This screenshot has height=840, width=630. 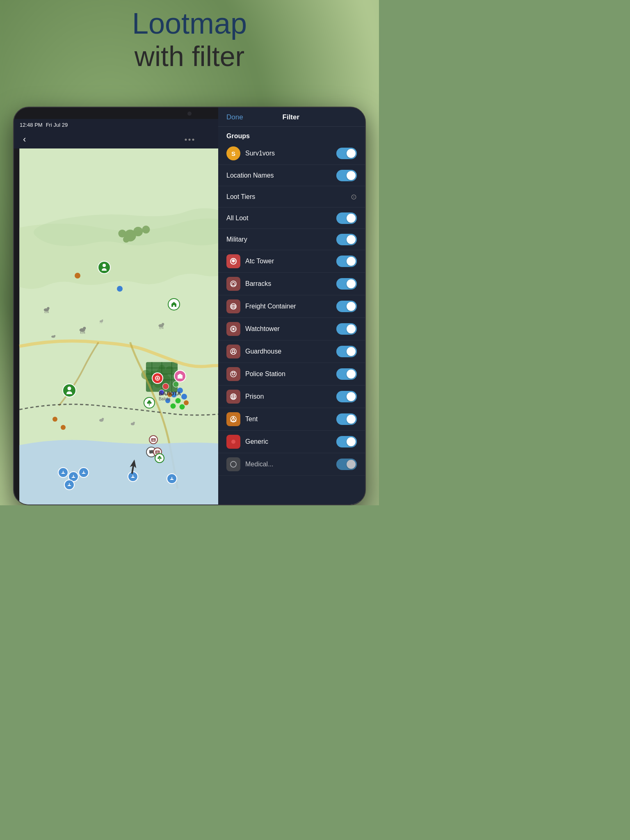 I want to click on filter-row-prison: Prison, so click(x=292, y=397).